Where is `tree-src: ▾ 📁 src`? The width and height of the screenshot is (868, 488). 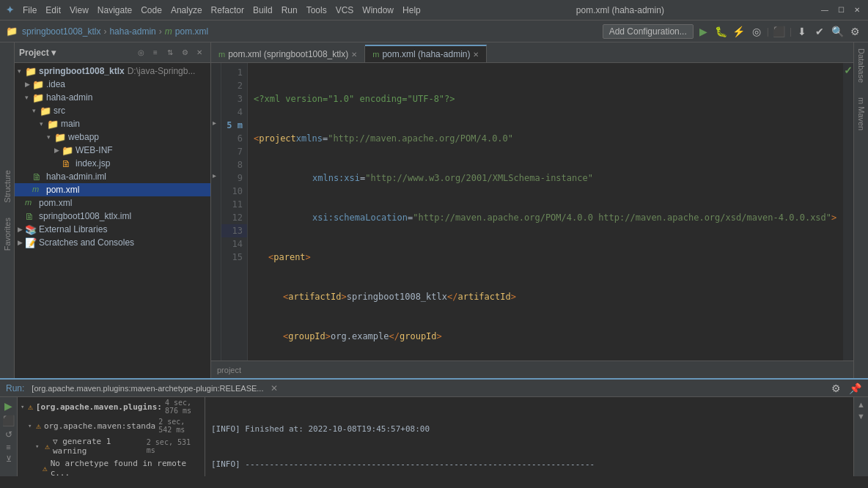
tree-src: ▾ 📁 src is located at coordinates (113, 111).